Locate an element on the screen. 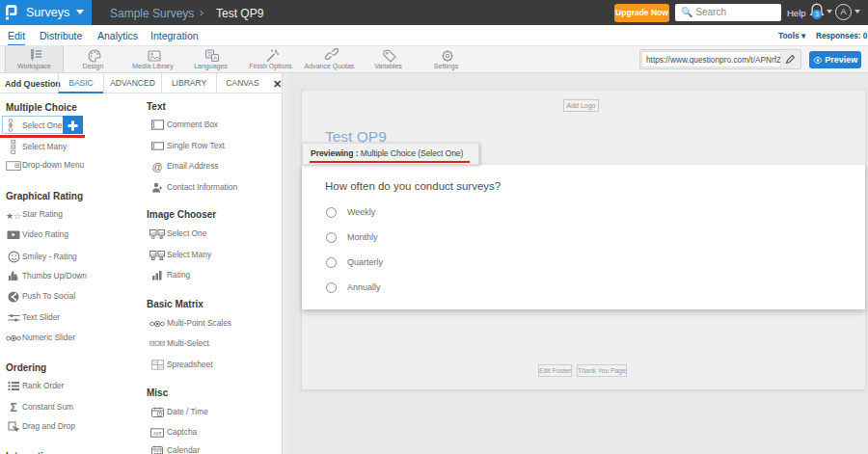 The image size is (868, 454). svg-text: xyz is located at coordinates (157, 433).